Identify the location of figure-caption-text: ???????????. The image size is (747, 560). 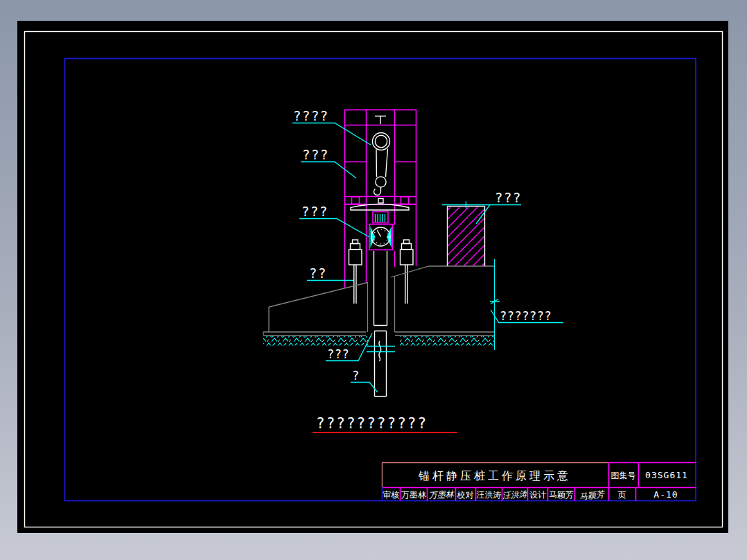
(371, 423).